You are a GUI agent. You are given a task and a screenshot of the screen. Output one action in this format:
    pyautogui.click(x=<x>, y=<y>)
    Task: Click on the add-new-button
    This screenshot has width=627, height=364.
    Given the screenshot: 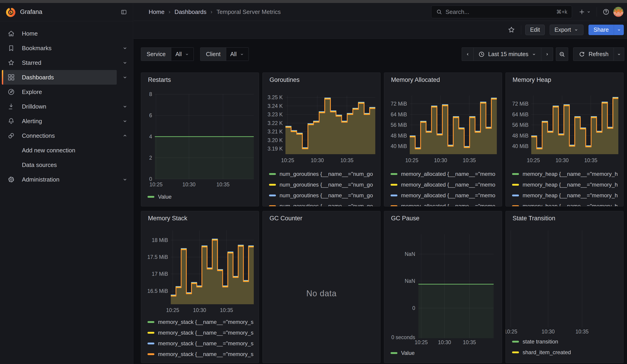 What is the action you would take?
    pyautogui.click(x=585, y=12)
    